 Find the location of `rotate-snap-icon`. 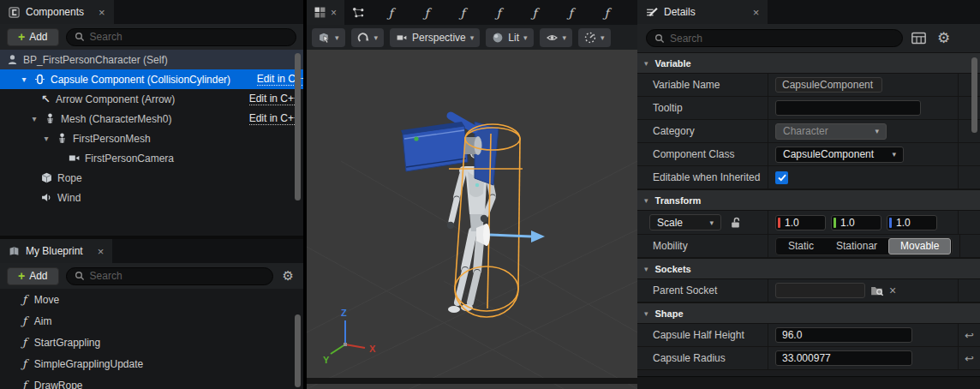

rotate-snap-icon is located at coordinates (363, 38).